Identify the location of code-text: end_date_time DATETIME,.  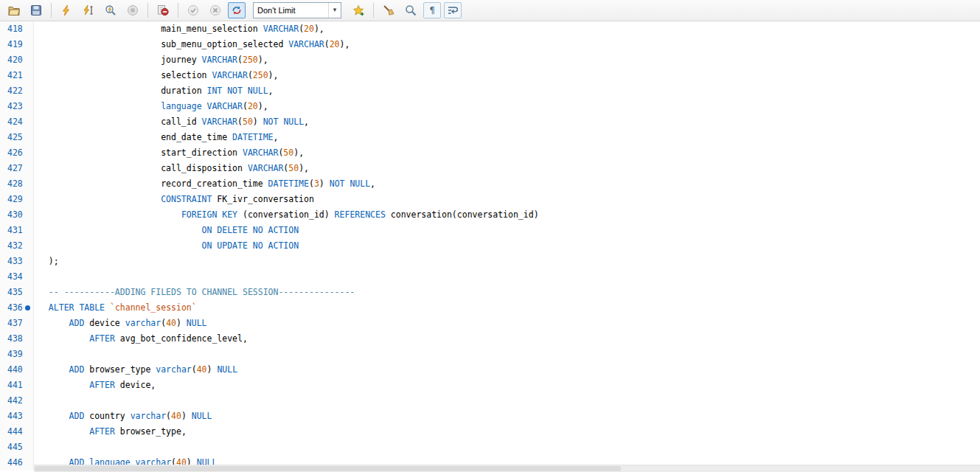
(156, 137).